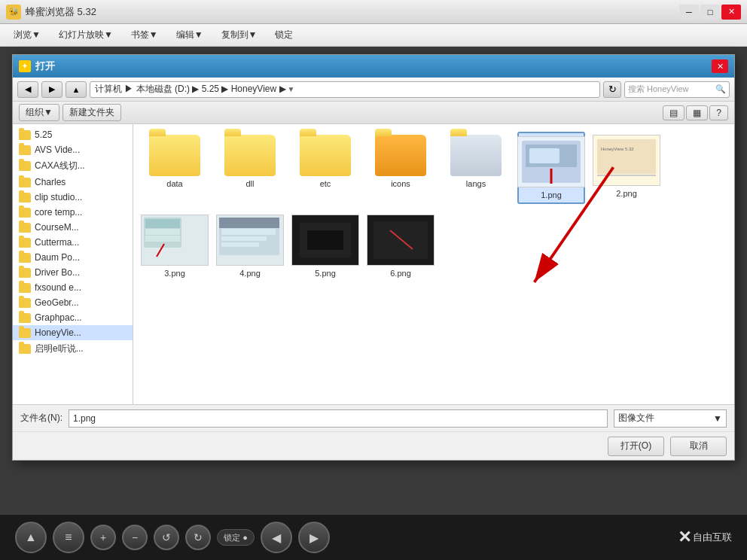 The height and width of the screenshot is (560, 747). I want to click on window-controls: ─ □ ✕, so click(710, 12).